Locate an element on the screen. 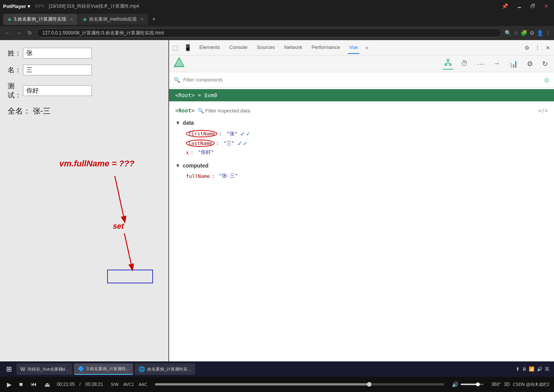 The image size is (554, 392). file-info: [19/168] 019_尚硅谷Vue技术_计算属性.mp4 is located at coordinates (94, 6).